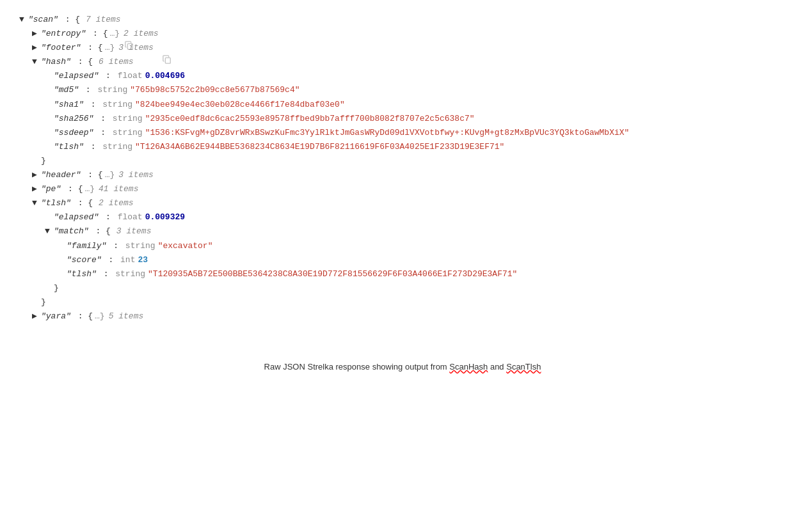  I want to click on tlsh-close: }, so click(406, 302).